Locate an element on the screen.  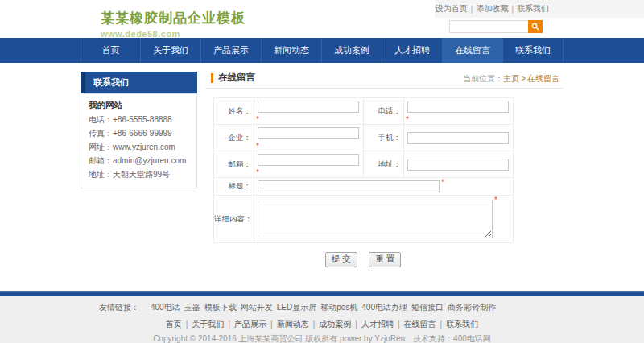
form-row: 标题： * is located at coordinates (364, 187).